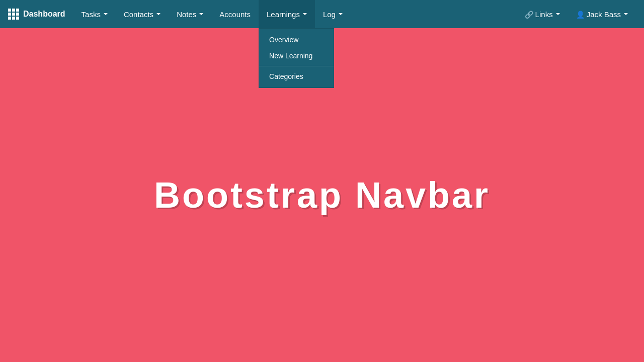 Image resolution: width=644 pixels, height=362 pixels. What do you see at coordinates (283, 14) in the screenshot?
I see `learnings-label: Learnings` at bounding box center [283, 14].